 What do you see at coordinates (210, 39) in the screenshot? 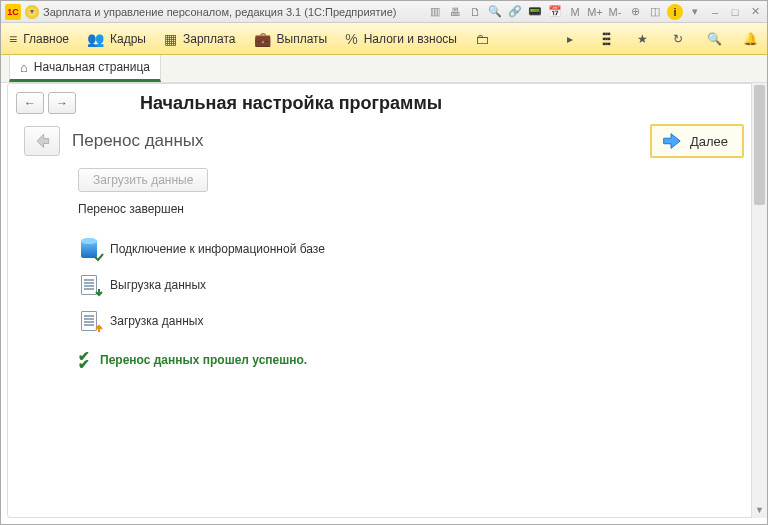
I see `nav-salary-label: Зарплата` at bounding box center [210, 39].